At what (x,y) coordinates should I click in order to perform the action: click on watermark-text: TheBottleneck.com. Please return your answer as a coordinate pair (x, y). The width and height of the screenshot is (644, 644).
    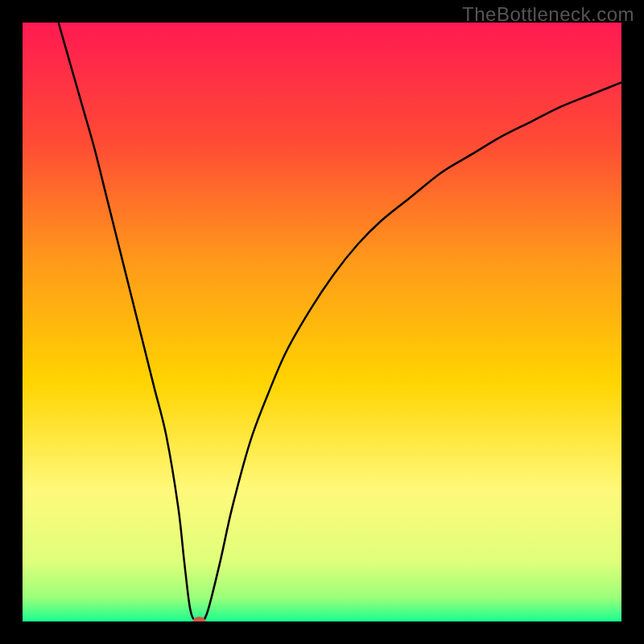
    Looking at the image, I should click on (548, 14).